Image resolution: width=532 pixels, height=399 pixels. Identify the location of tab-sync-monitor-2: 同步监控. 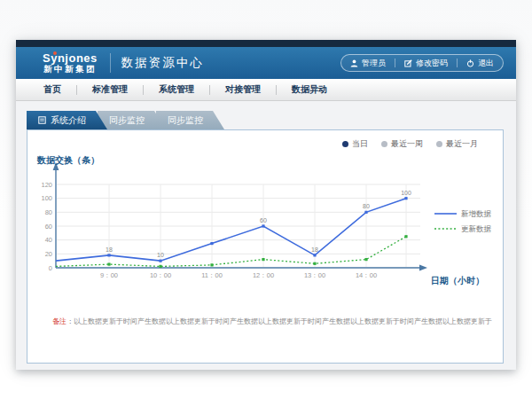
(190, 121).